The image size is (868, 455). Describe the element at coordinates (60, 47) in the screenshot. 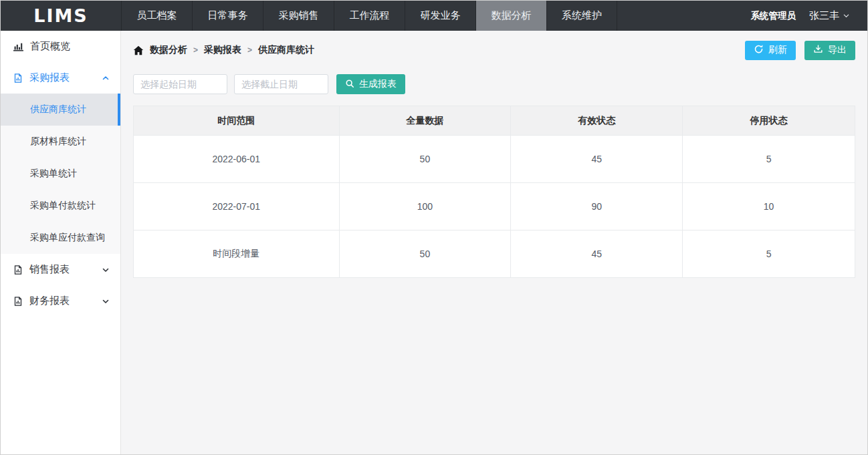

I see `sidebar-item-home-overview: 首页概览` at that location.